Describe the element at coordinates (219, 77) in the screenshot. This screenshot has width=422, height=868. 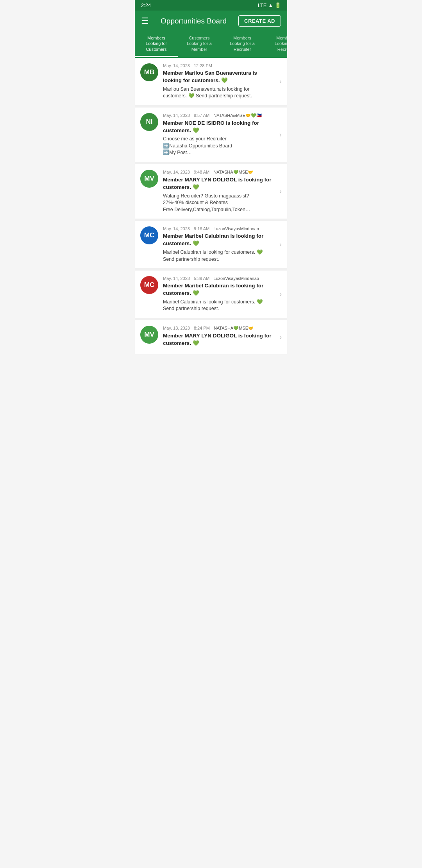
I see `post-title: Member Marilou San Buenaventura is looki…` at that location.